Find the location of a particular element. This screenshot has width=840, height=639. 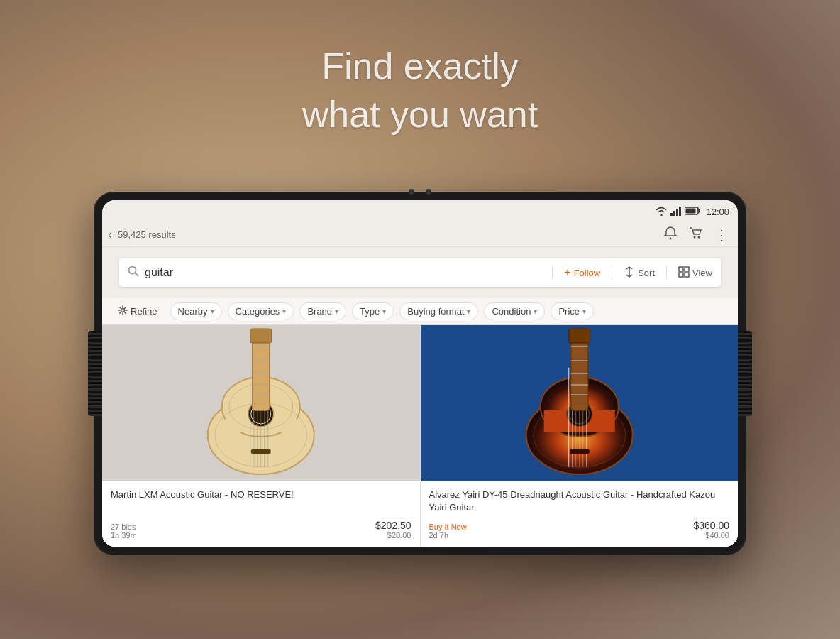

filter-type: Type ▾ is located at coordinates (373, 311).